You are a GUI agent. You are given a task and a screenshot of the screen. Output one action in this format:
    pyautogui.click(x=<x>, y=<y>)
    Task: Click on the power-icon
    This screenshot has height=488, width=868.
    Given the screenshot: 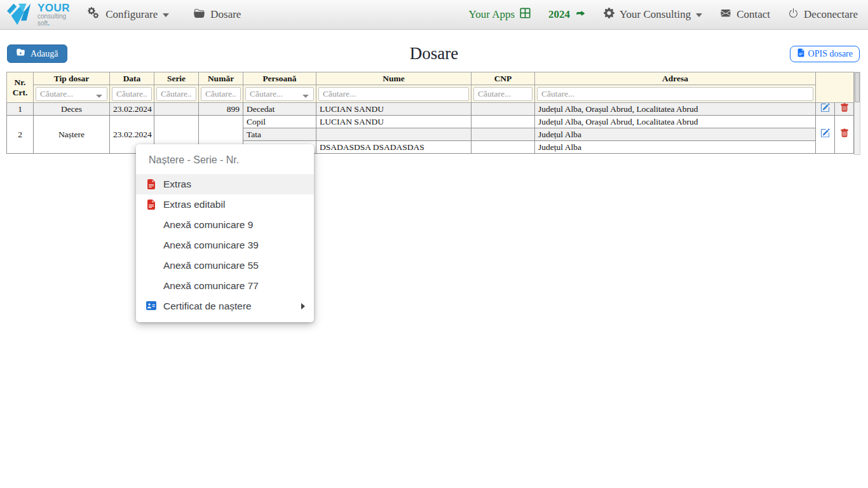 What is the action you would take?
    pyautogui.click(x=793, y=15)
    